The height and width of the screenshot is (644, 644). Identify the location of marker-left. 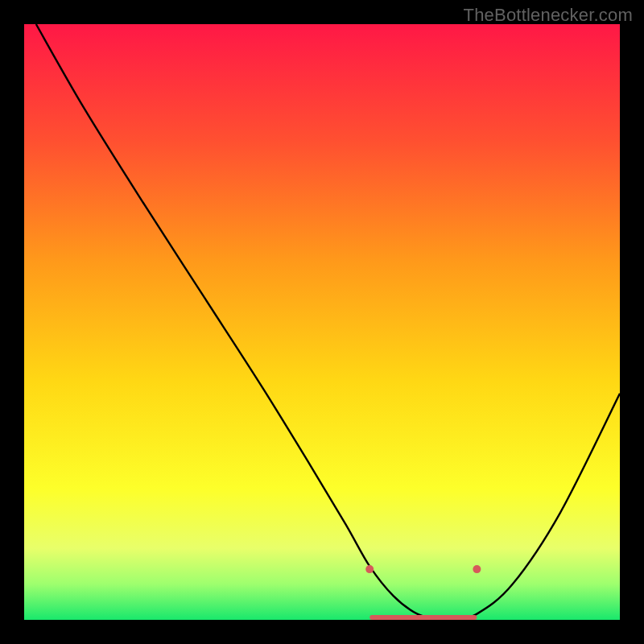
(369, 569).